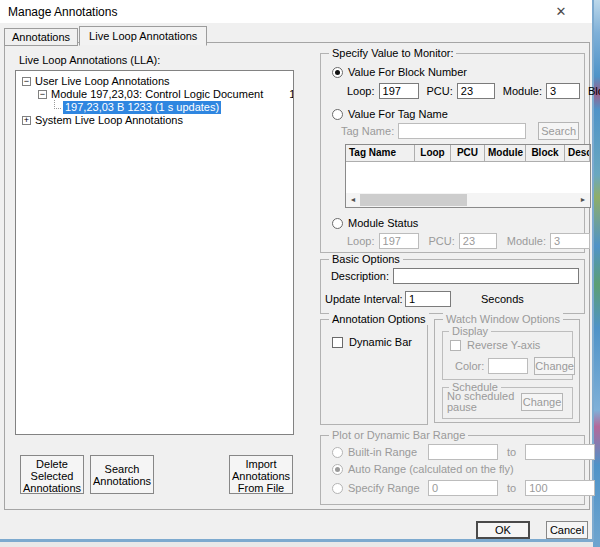 The width and height of the screenshot is (600, 547). I want to click on tree-node-selected: 197,23,03 B 1233 (1 s updates), so click(174, 108).